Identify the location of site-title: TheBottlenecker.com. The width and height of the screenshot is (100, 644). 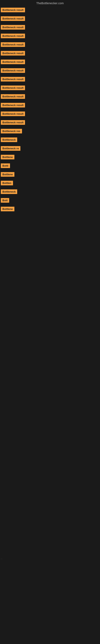
(50, 3).